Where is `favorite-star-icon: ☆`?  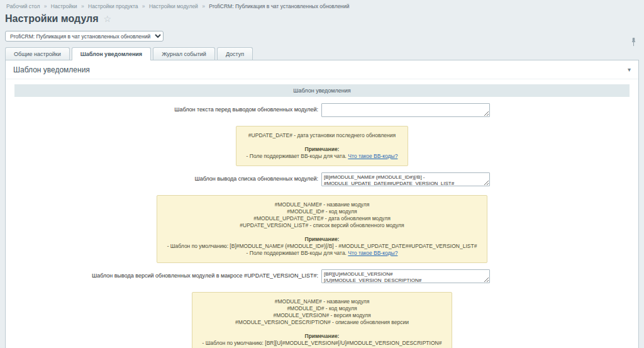
favorite-star-icon: ☆ is located at coordinates (108, 19).